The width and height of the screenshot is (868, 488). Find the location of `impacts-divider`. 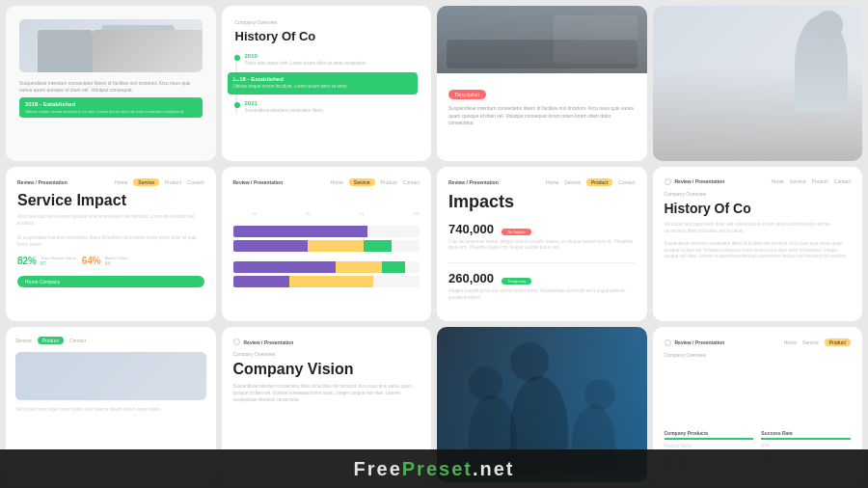

impacts-divider is located at coordinates (542, 262).